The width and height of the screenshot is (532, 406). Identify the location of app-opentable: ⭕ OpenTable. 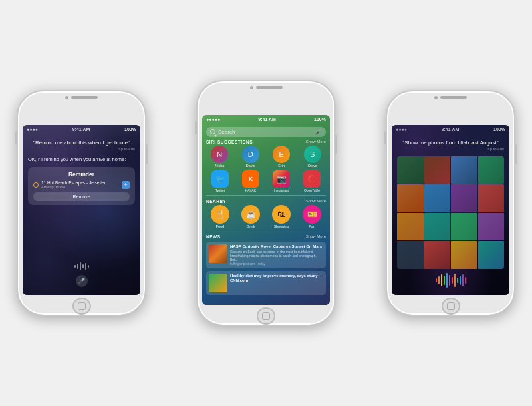
(312, 181).